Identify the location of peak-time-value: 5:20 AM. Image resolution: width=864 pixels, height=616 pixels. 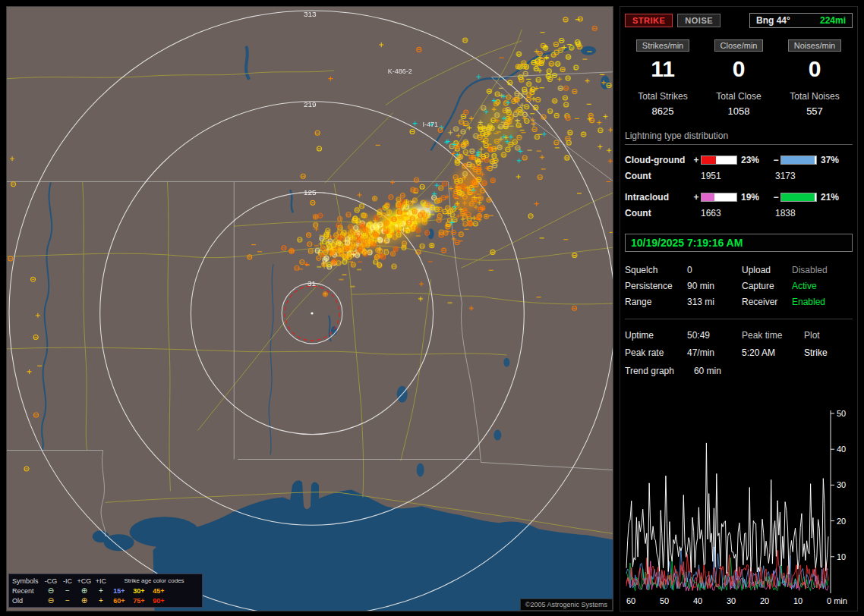
(773, 353).